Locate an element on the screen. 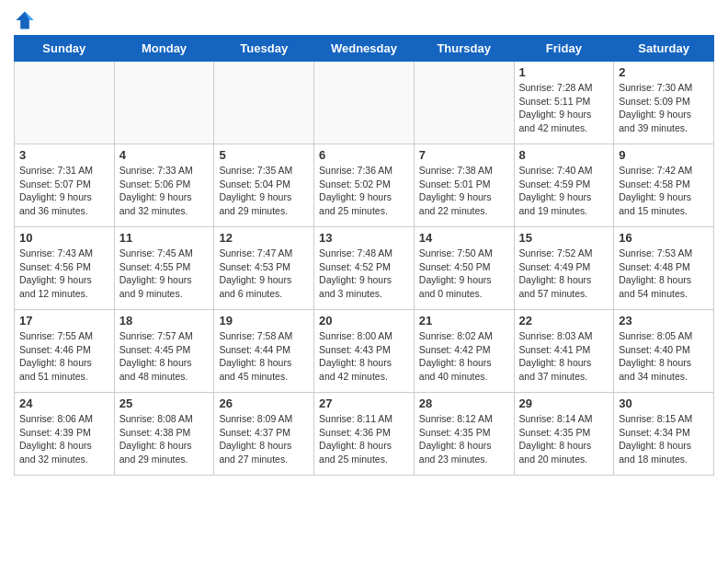 Image resolution: width=728 pixels, height=563 pixels. calendar-cell: 11Sunrise: 7:45 AM Sunset: 4:55 PM Dayli… is located at coordinates (164, 269).